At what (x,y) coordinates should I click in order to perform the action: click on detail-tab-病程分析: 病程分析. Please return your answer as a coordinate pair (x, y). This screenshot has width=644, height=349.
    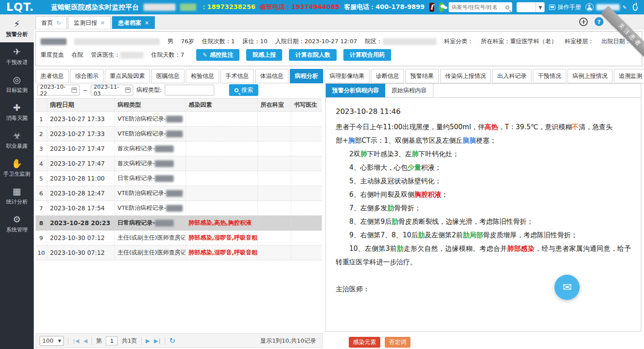
    Looking at the image, I should click on (306, 76).